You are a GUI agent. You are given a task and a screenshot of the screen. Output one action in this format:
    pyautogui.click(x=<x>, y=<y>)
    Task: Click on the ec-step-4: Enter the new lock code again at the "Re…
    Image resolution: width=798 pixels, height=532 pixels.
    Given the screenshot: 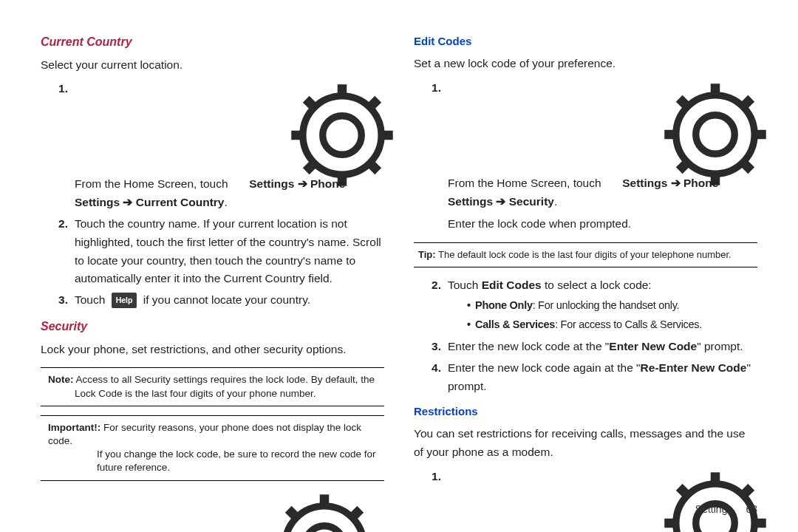 What is the action you would take?
    pyautogui.click(x=594, y=378)
    